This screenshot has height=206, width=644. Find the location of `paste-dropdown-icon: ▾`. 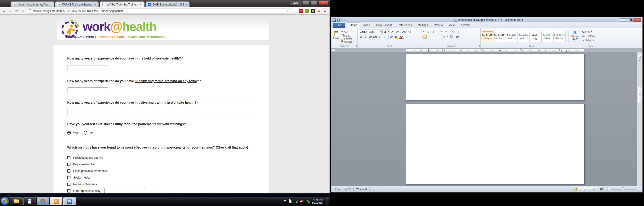

paste-dropdown-icon: ▾ is located at coordinates (336, 41).